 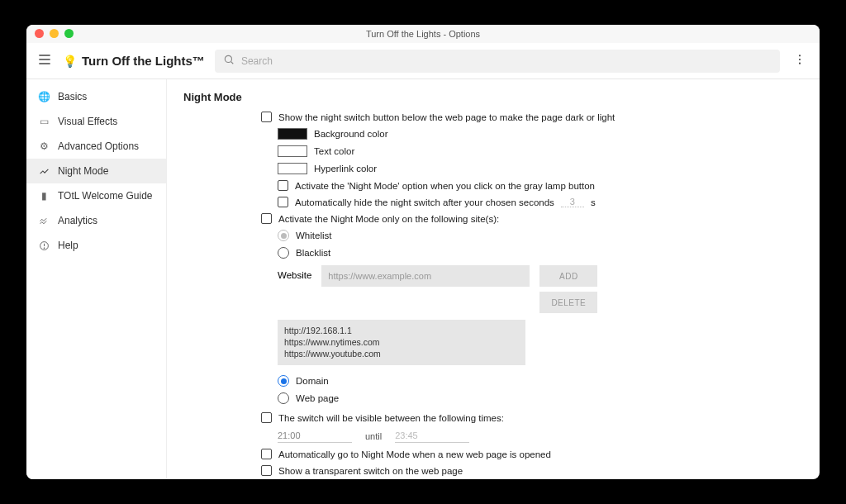 What do you see at coordinates (78, 221) in the screenshot?
I see `sidebar-item-label: Analytics` at bounding box center [78, 221].